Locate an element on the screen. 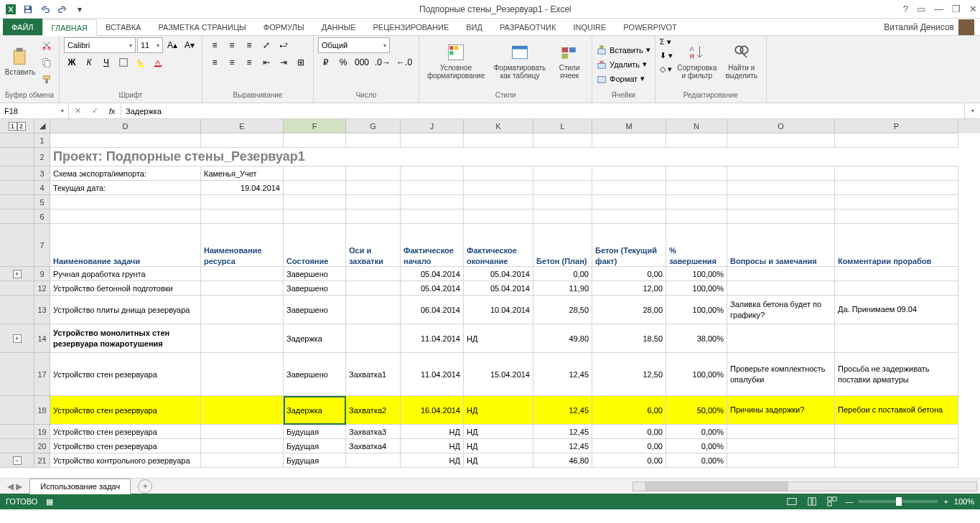  zoom-slider is located at coordinates (898, 501).